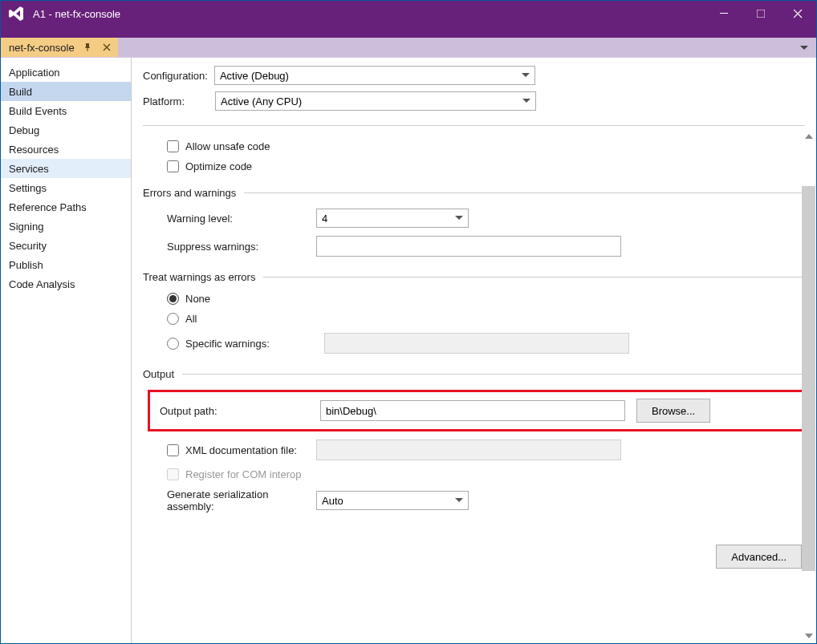 The height and width of the screenshot is (644, 817). Describe the element at coordinates (66, 72) in the screenshot. I see `sidebar-item-application: Application` at that location.